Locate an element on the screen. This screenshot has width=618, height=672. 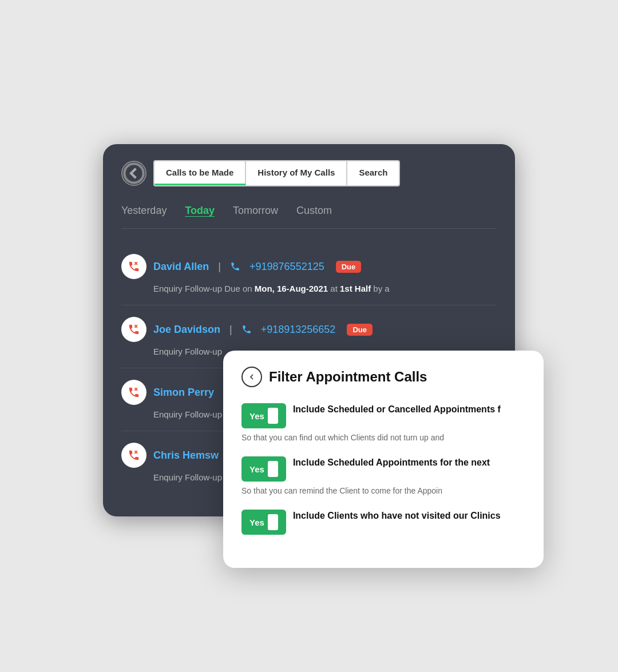
filter-option-label-3: Include Clients who have not visited our… is located at coordinates (397, 516).